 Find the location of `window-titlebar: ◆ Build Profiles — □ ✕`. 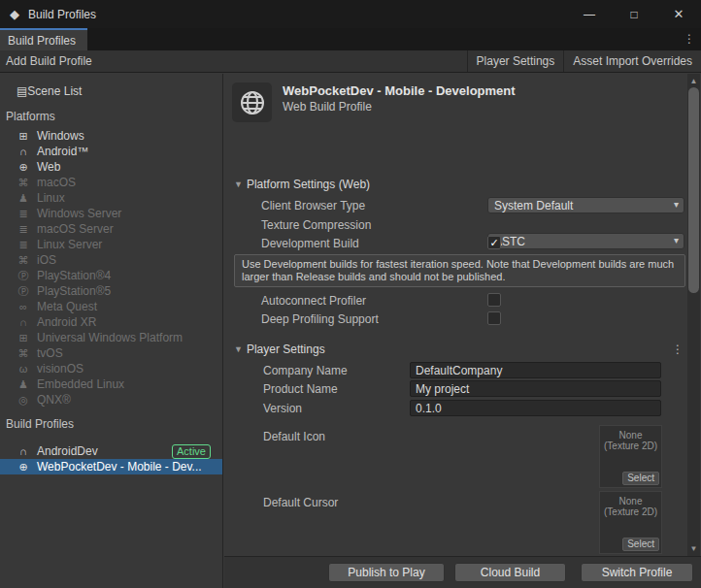

window-titlebar: ◆ Build Profiles — □ ✕ is located at coordinates (350, 14).